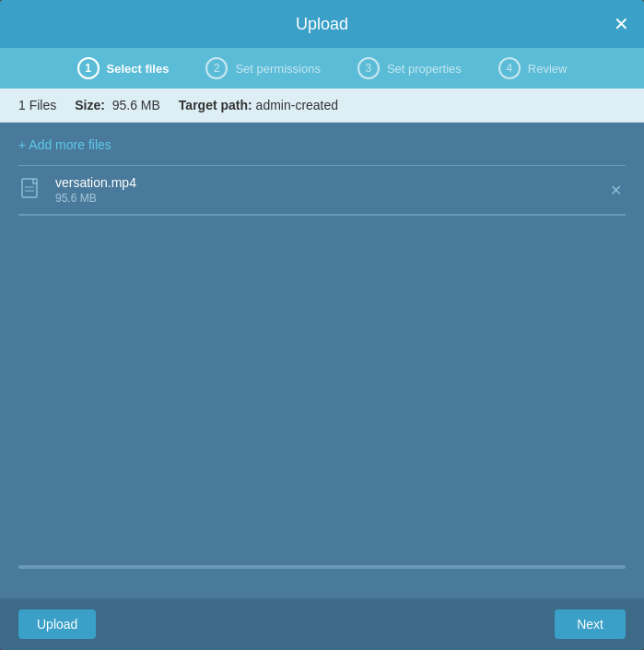  What do you see at coordinates (509, 68) in the screenshot?
I see `step-4-circle: 4` at bounding box center [509, 68].